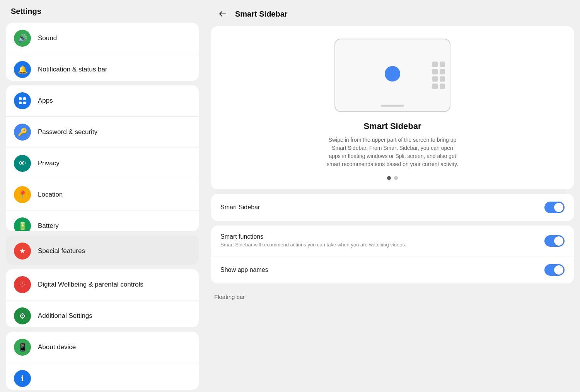  What do you see at coordinates (22, 132) in the screenshot?
I see `password-icon: 🔑` at bounding box center [22, 132].